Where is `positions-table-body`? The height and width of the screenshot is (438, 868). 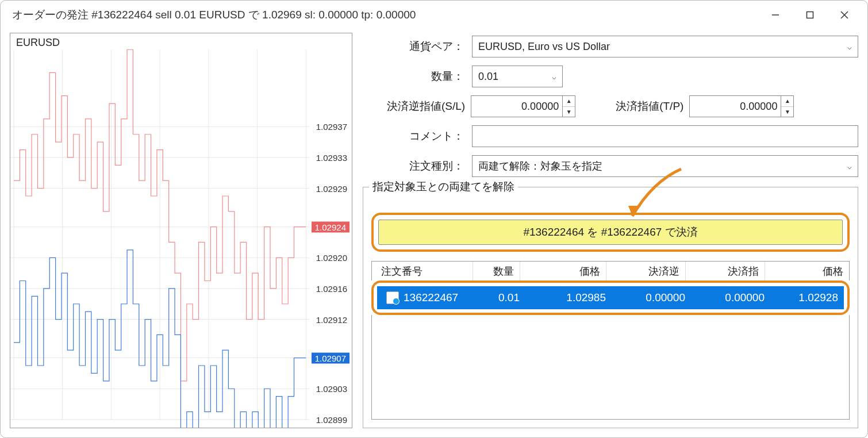
positions-table-body is located at coordinates (610, 367).